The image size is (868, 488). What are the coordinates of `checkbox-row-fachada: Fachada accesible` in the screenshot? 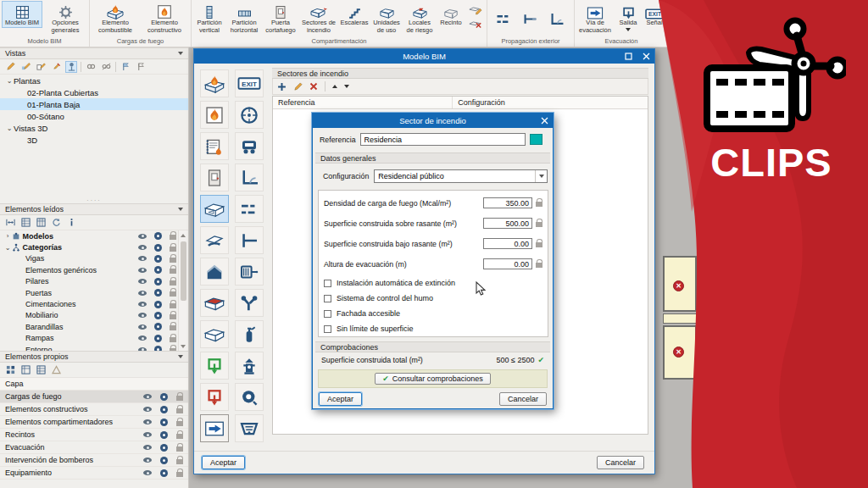 It's located at (362, 313).